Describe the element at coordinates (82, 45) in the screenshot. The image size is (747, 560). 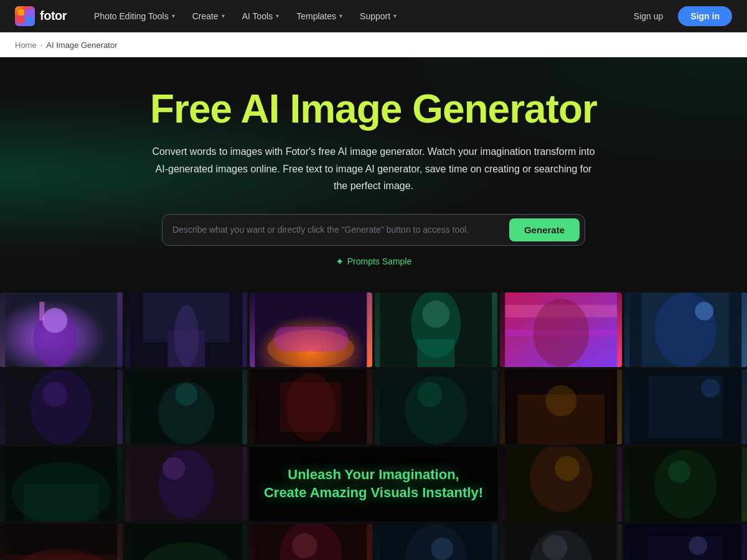
I see `breadcrumb-current: AI Image Generator` at that location.